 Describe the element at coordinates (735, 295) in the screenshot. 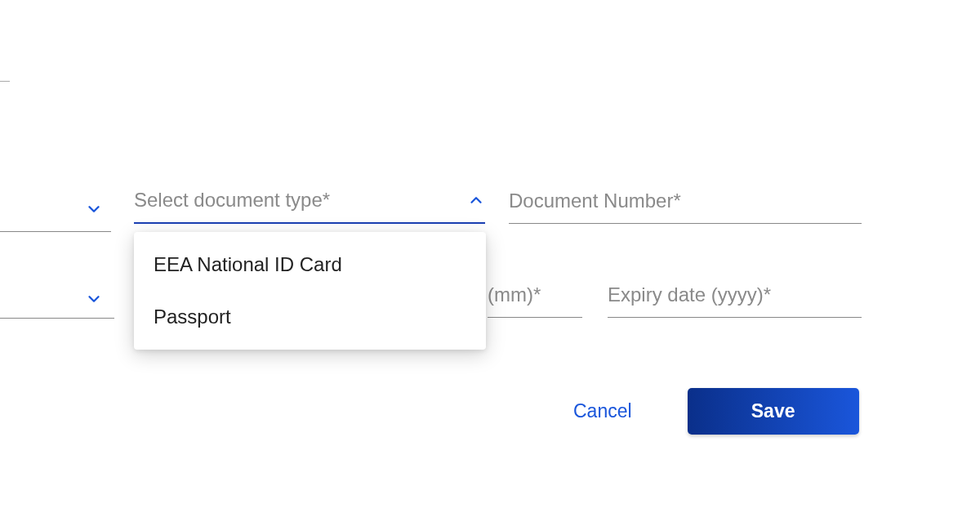

I see `expiry-year-input: Expiry date (yyyy)*` at that location.